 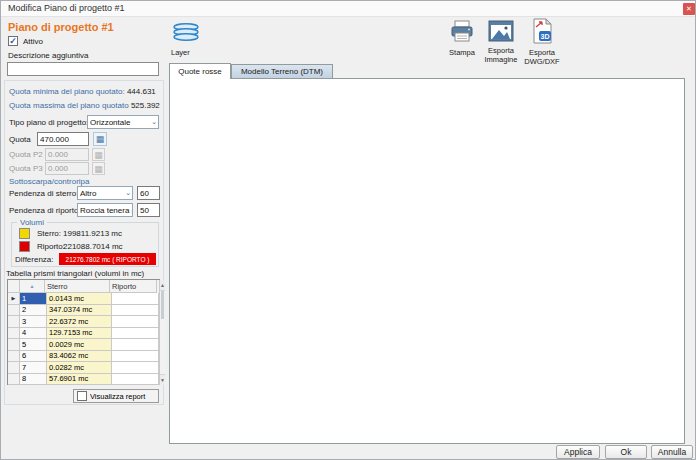 What do you see at coordinates (34, 345) in the screenshot?
I see `row-number-cell: 5` at bounding box center [34, 345].